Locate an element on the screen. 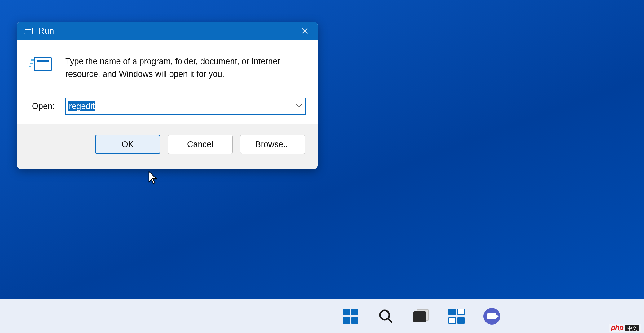 This screenshot has height=333, width=644. chevron-down-icon is located at coordinates (299, 106).